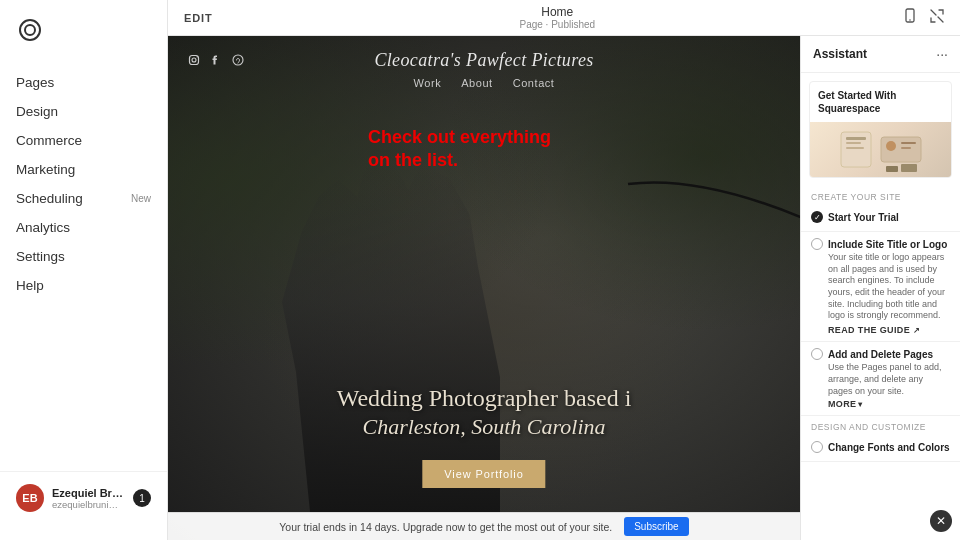 This screenshot has width=960, height=540. Describe the element at coordinates (889, 448) in the screenshot. I see `fonts-colors-title: Change Fonts and Colors` at that location.